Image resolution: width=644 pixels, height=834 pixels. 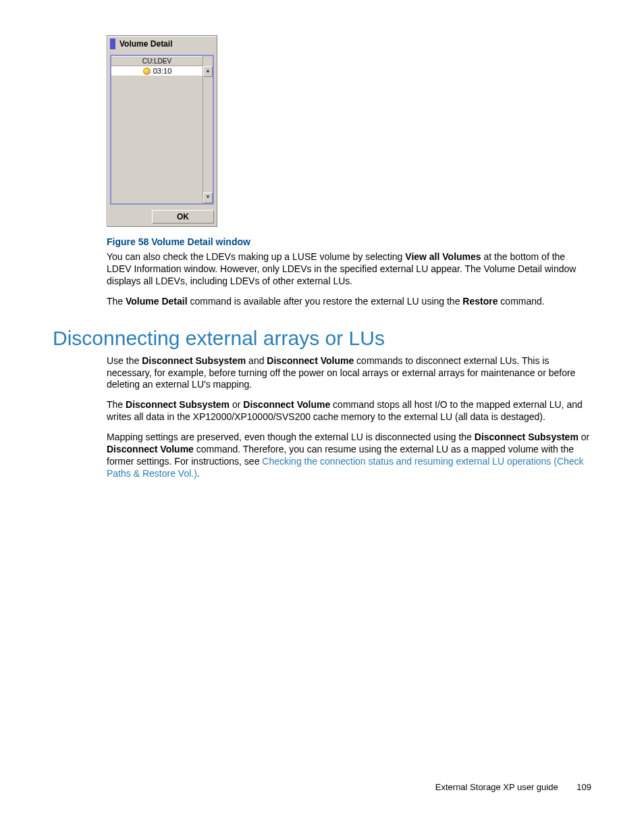 I want to click on volume-icon, so click(x=147, y=72).